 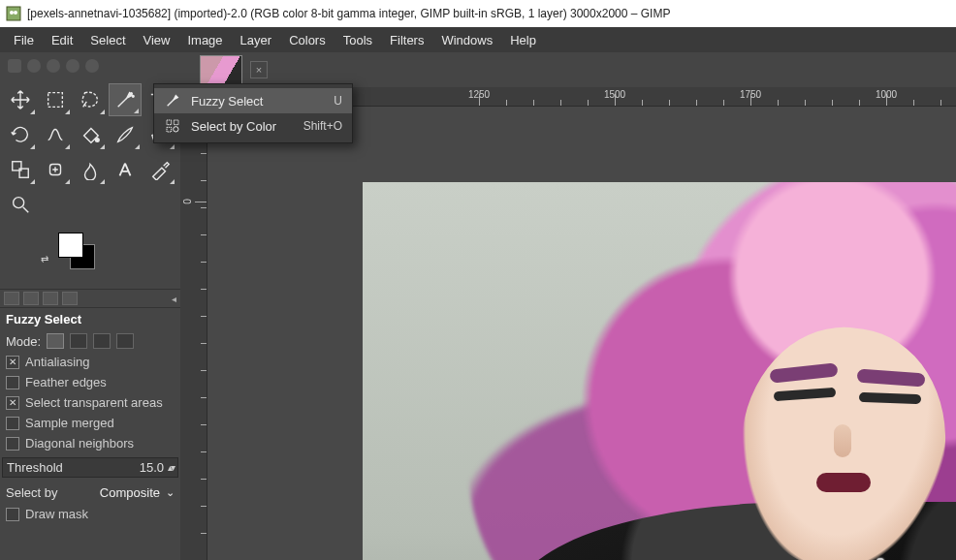 What do you see at coordinates (90, 382) in the screenshot?
I see `opt-feather-edges: Feather edges` at bounding box center [90, 382].